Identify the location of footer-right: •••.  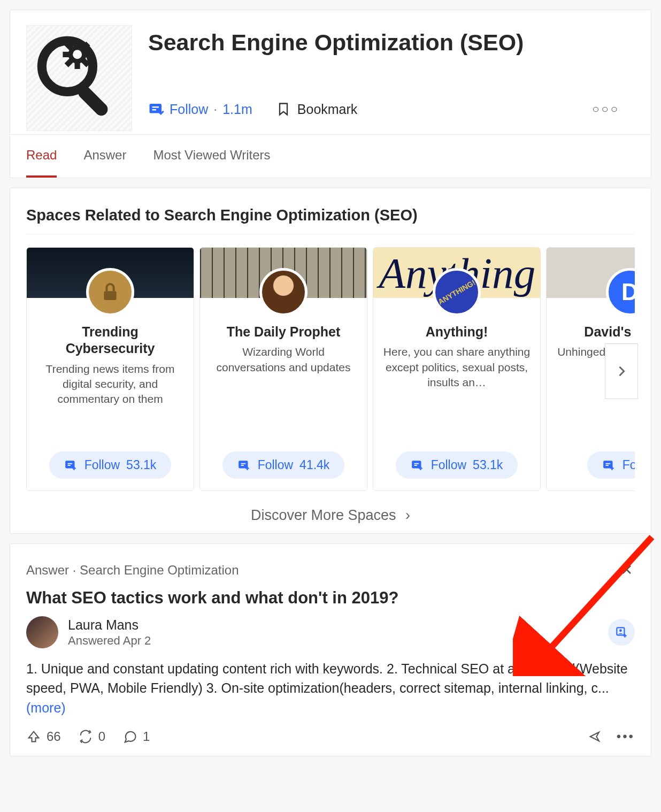
(611, 737).